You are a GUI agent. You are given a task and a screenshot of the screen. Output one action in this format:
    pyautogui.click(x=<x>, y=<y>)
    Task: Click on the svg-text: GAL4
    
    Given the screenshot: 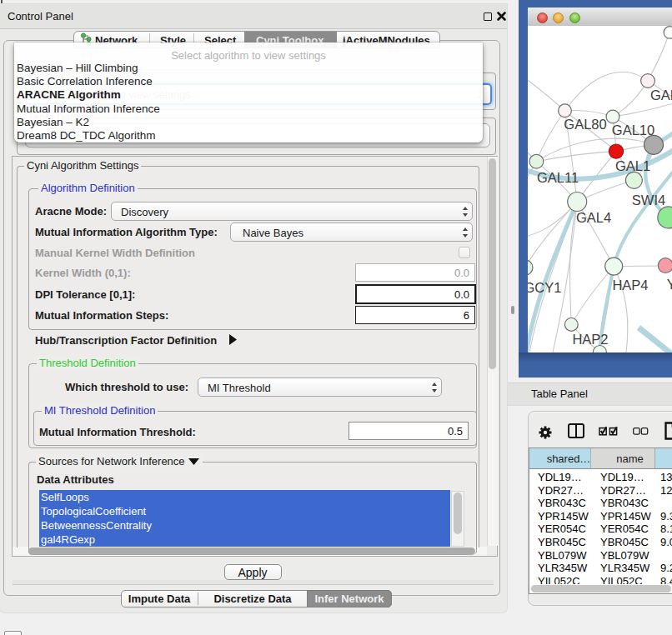 What is the action you would take?
    pyautogui.click(x=594, y=218)
    